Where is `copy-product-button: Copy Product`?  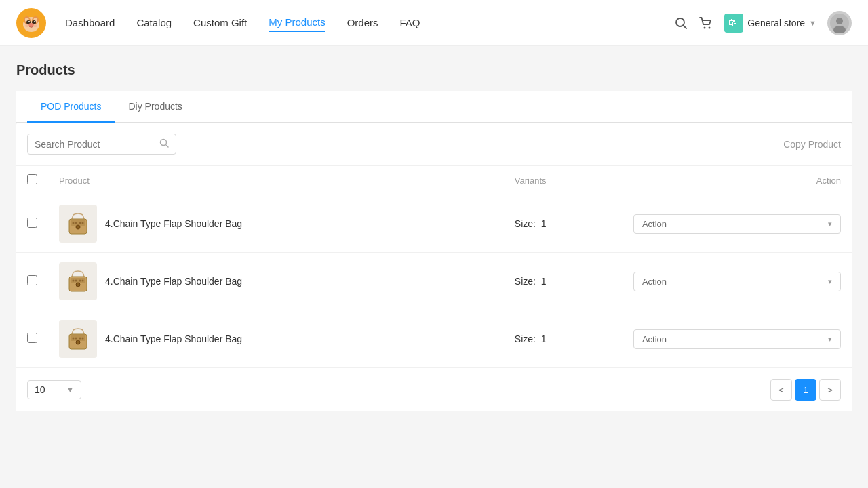 copy-product-button: Copy Product is located at coordinates (812, 144).